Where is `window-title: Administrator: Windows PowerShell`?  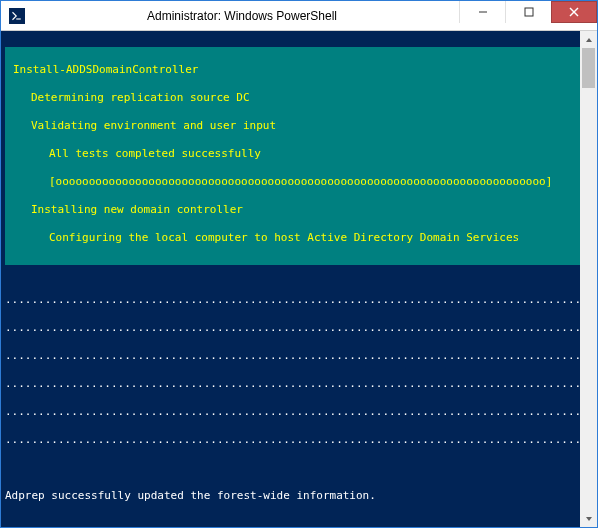 window-title: Administrator: Windows PowerShell is located at coordinates (242, 16).